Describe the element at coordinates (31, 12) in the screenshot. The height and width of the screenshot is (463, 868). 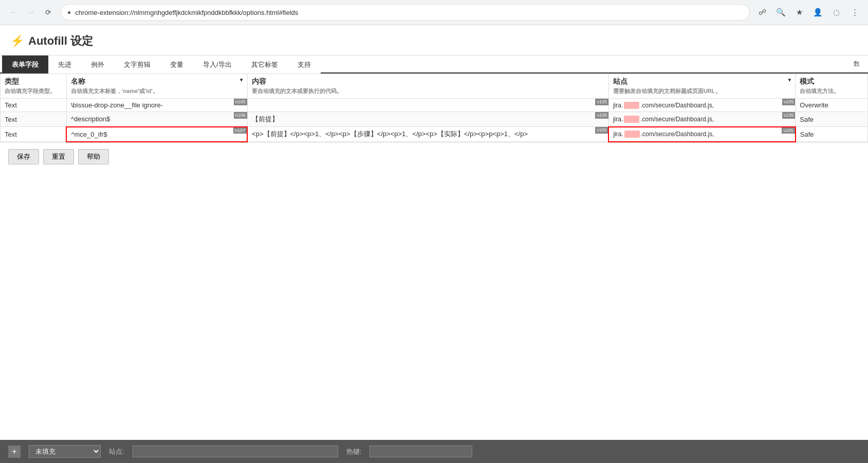
I see `nav-buttons: ← → ⟳` at that location.